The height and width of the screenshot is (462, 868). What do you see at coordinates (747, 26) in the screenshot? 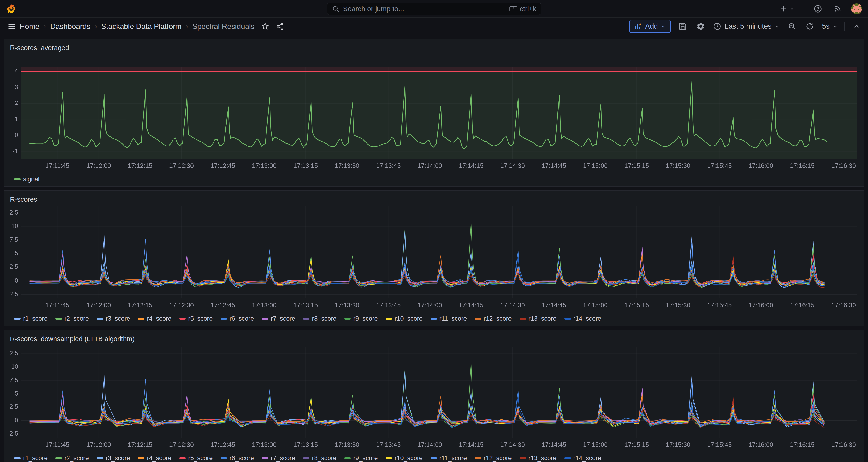
I see `time-range-picker: Last 5 minutes` at bounding box center [747, 26].